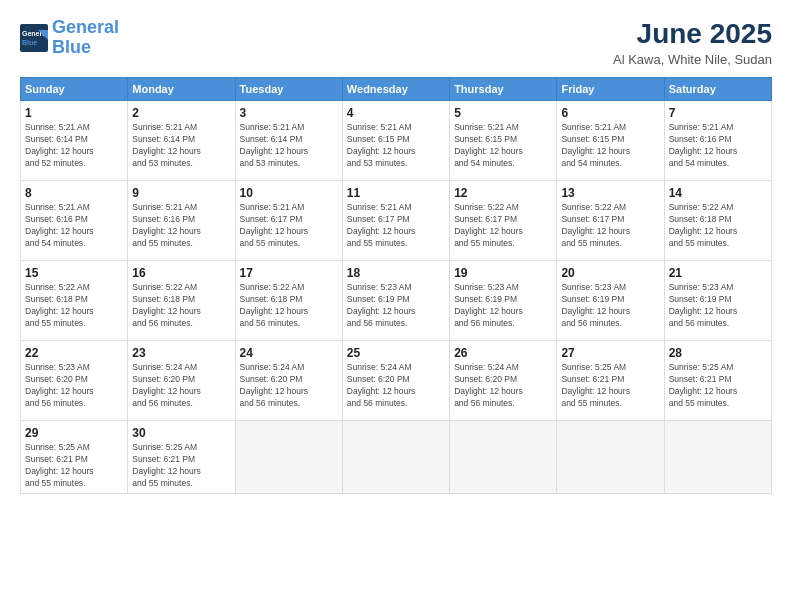 The width and height of the screenshot is (792, 612). What do you see at coordinates (34, 38) in the screenshot?
I see `logo-icon: General Blue` at bounding box center [34, 38].